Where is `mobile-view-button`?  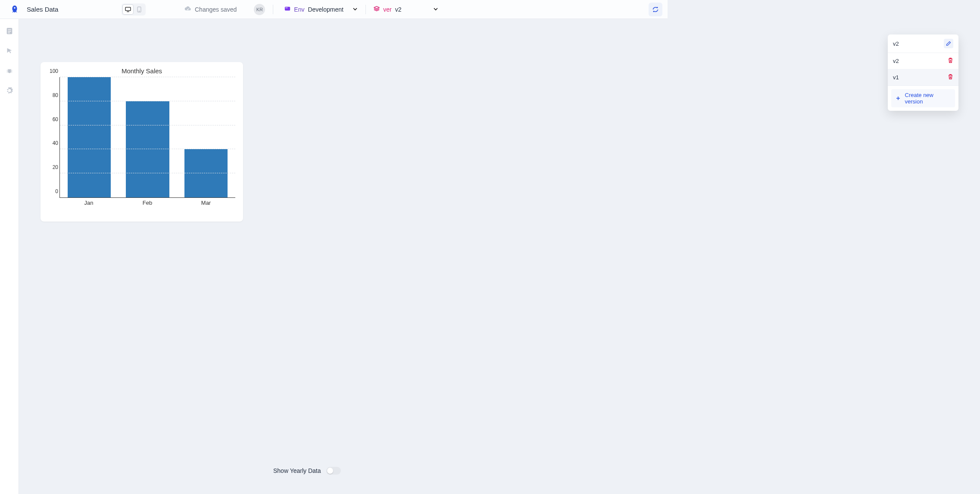 mobile-view-button is located at coordinates (139, 9).